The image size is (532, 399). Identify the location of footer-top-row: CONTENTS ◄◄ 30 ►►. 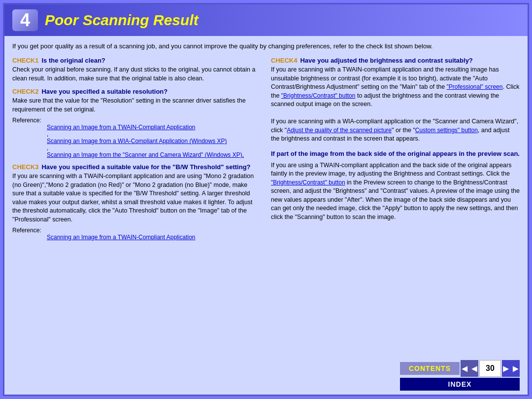
(460, 368).